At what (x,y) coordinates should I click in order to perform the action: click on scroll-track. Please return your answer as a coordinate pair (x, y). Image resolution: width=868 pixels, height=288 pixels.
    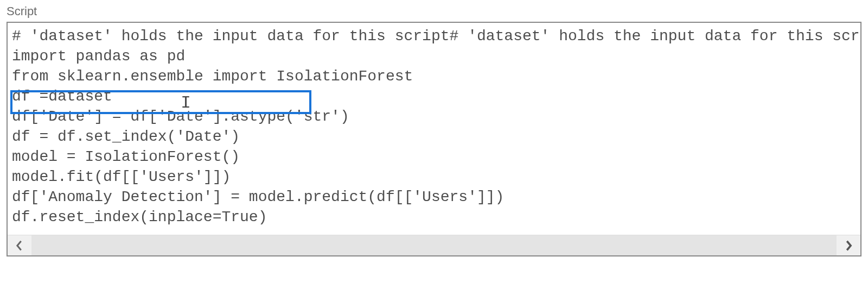
    Looking at the image, I should click on (434, 246).